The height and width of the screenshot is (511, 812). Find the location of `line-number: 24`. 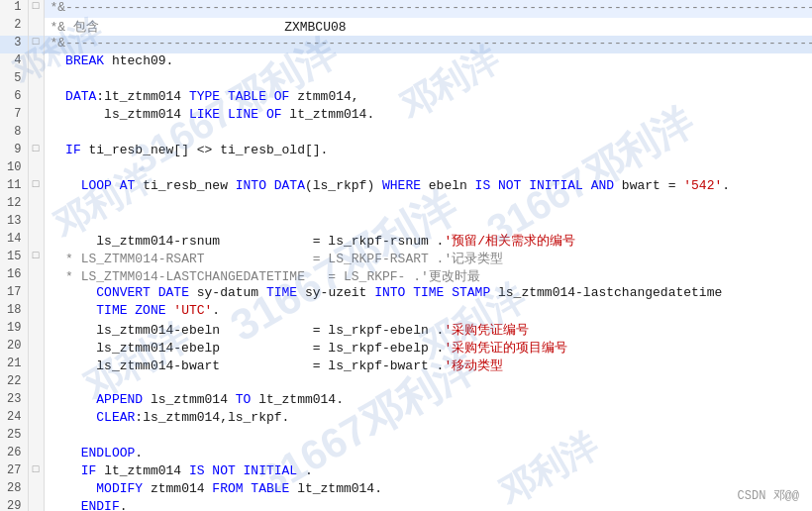

line-number: 24 is located at coordinates (14, 419).